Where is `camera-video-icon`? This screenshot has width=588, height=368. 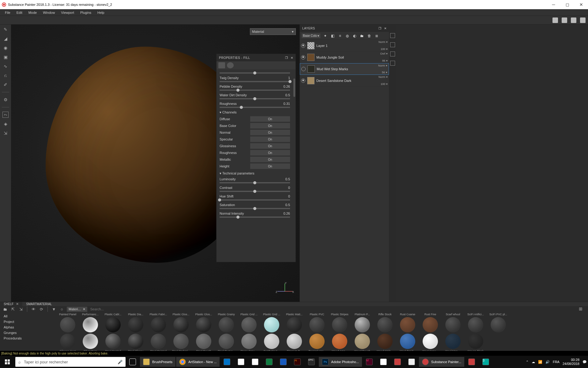 camera-video-icon is located at coordinates (574, 20).